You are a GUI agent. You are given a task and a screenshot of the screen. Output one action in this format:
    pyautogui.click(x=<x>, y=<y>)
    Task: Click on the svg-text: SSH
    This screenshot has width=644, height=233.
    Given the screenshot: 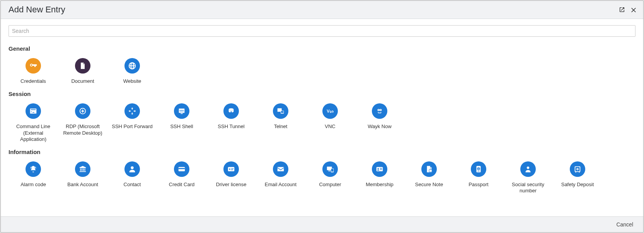 What is the action you would take?
    pyautogui.click(x=182, y=111)
    